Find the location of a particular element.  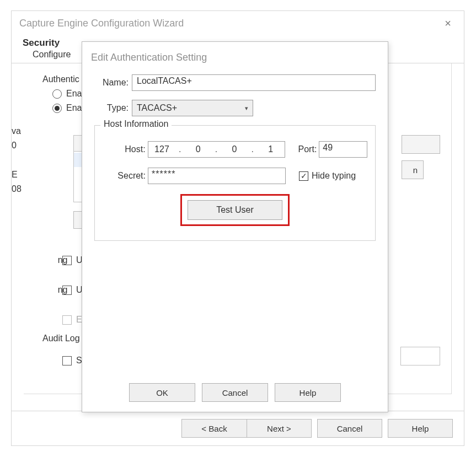

name-label: Name: is located at coordinates (113, 83).